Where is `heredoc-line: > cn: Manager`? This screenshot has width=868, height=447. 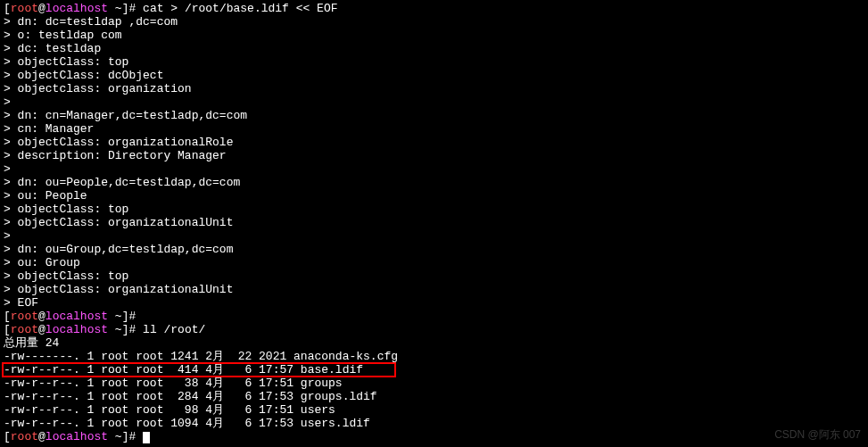 heredoc-line: > cn: Manager is located at coordinates (434, 128).